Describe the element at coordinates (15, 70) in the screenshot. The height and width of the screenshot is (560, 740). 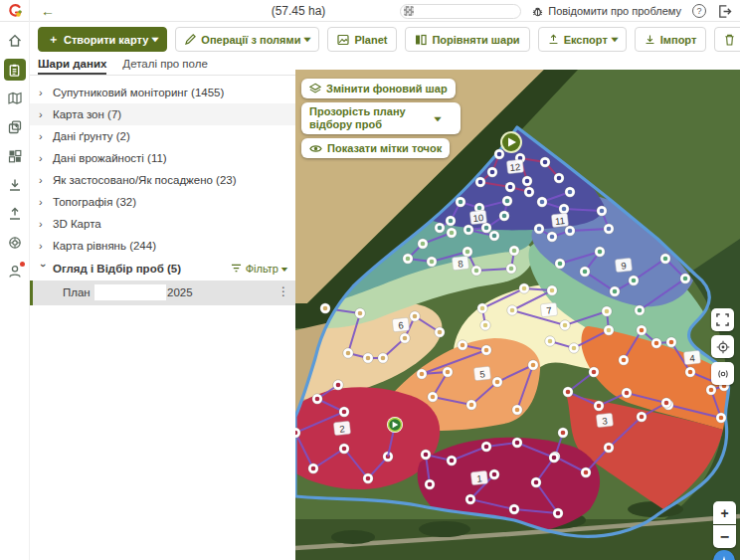
I see `fields-icon` at that location.